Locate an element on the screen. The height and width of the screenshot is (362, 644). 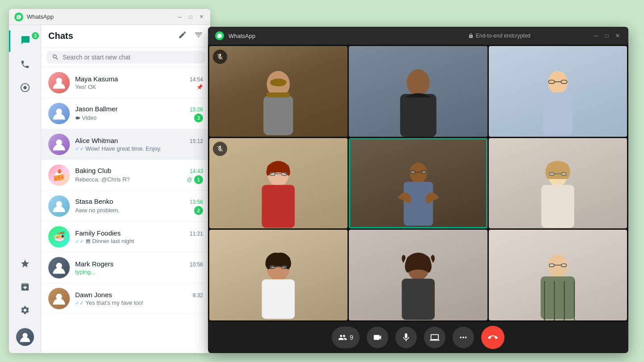
call-minimize-button: ─ is located at coordinates (596, 36).